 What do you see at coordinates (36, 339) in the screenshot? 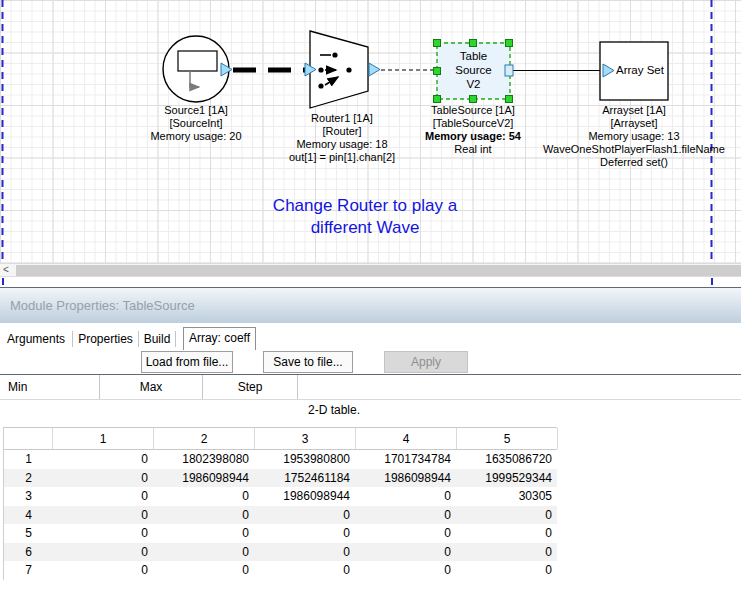
I see `tab-arguments: Arguments` at bounding box center [36, 339].